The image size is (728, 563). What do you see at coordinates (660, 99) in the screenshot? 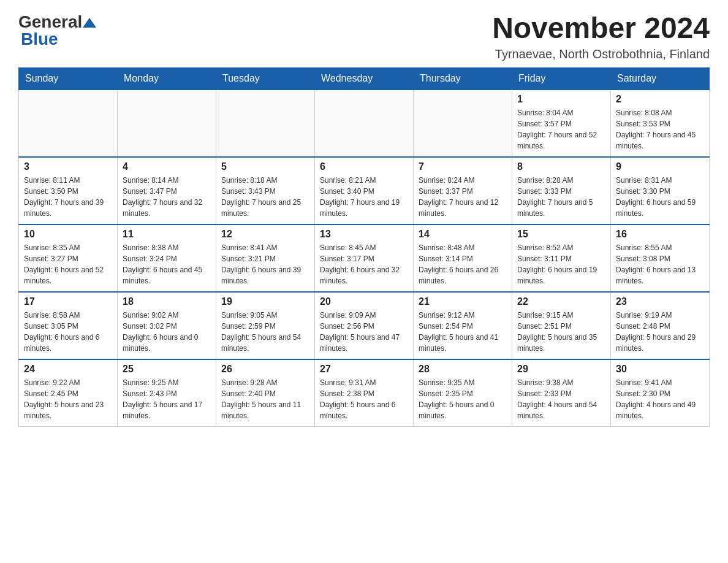
I see `day-number: 2` at bounding box center [660, 99].